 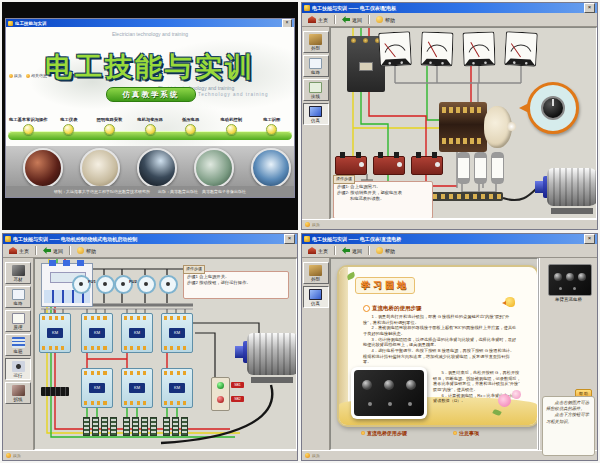 I want to click on titlebar: 电工技能与实训 —— 电工仪表\直流电桥 ×, so click(x=450, y=239).